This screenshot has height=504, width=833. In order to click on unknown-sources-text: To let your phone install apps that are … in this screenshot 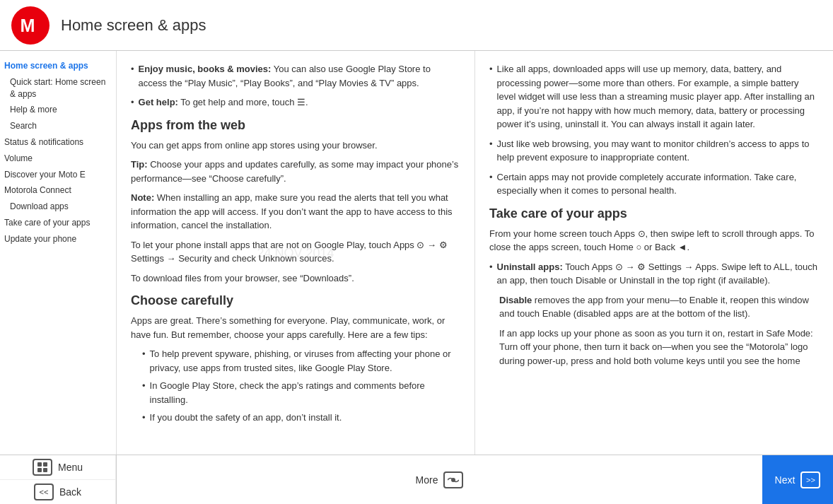, I will do `click(296, 252)`.